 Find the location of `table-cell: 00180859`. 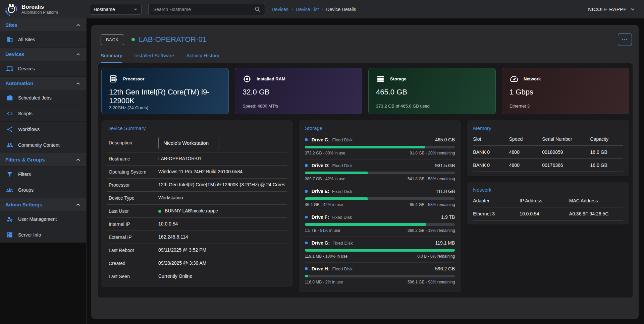

table-cell: 00180859 is located at coordinates (566, 152).